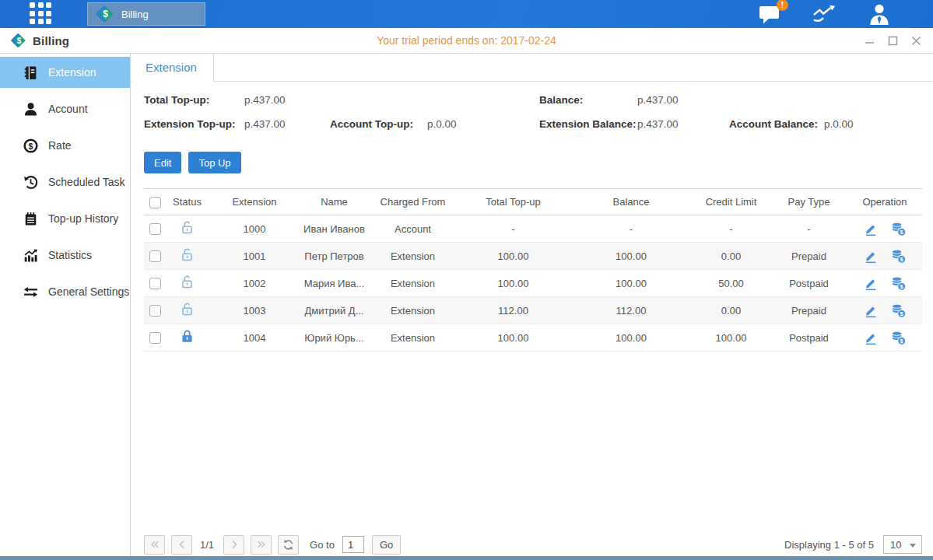 The height and width of the screenshot is (560, 933). What do you see at coordinates (187, 202) in the screenshot?
I see `col-header-status: Status` at bounding box center [187, 202].